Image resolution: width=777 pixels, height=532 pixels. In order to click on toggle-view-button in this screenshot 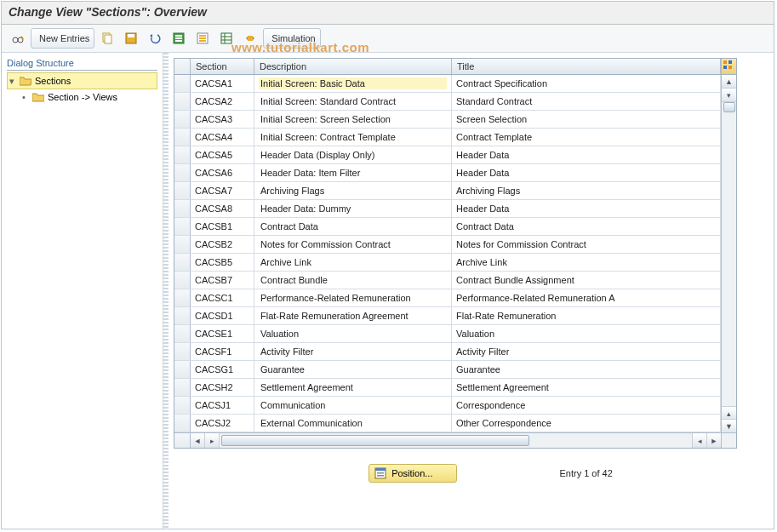, I will do `click(18, 38)`.